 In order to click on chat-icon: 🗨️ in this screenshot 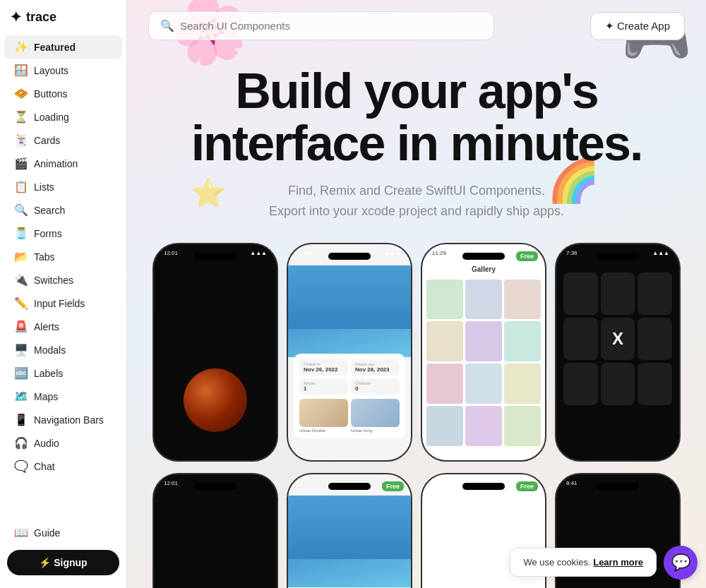, I will do `click(21, 466)`.